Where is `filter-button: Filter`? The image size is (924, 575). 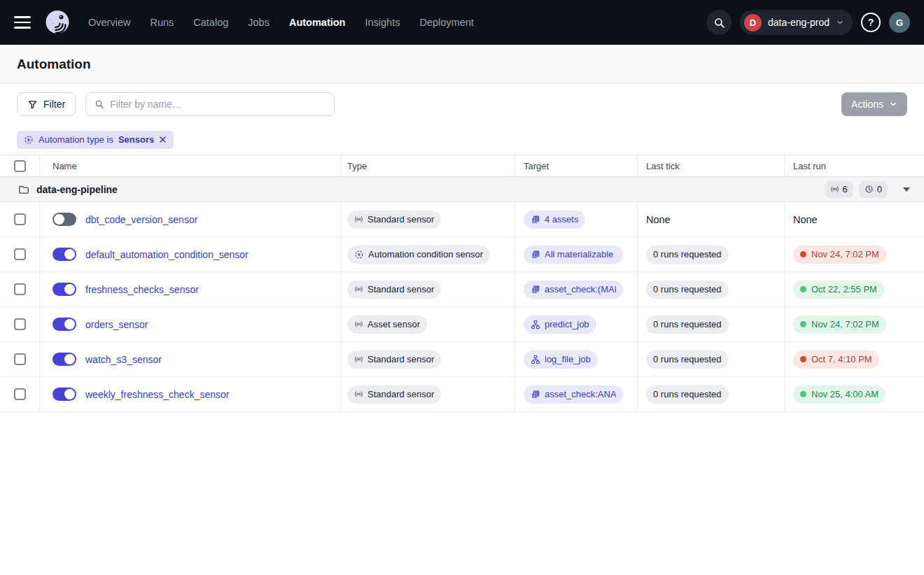 filter-button: Filter is located at coordinates (46, 104).